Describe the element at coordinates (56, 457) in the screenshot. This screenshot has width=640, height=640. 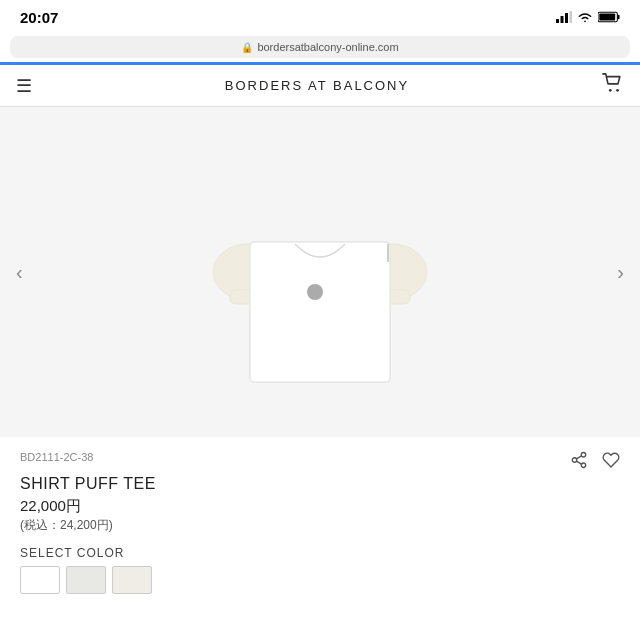
I see `product-sku: BD2111-2C-38` at that location.